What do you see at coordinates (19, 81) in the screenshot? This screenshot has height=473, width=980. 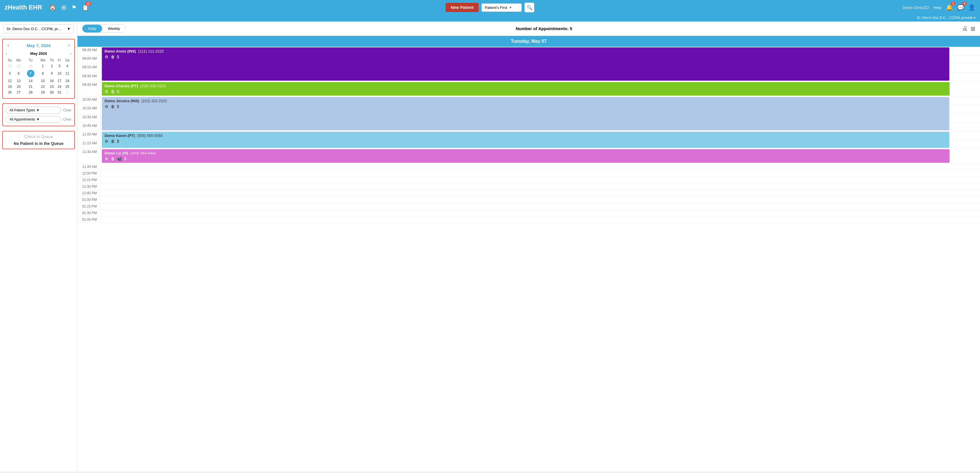 I see `calendar-day: 13` at bounding box center [19, 81].